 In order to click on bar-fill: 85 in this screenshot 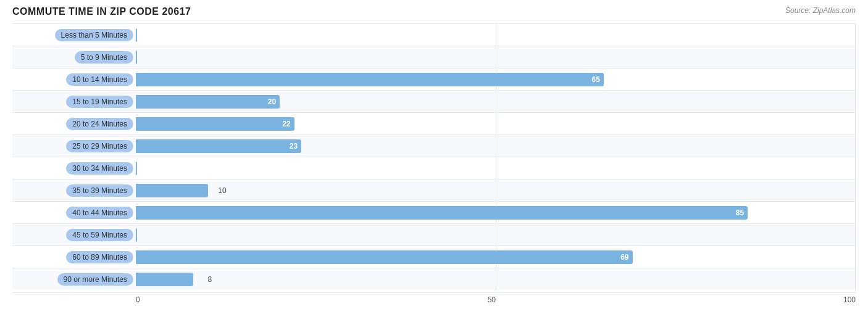, I will do `click(442, 213)`.